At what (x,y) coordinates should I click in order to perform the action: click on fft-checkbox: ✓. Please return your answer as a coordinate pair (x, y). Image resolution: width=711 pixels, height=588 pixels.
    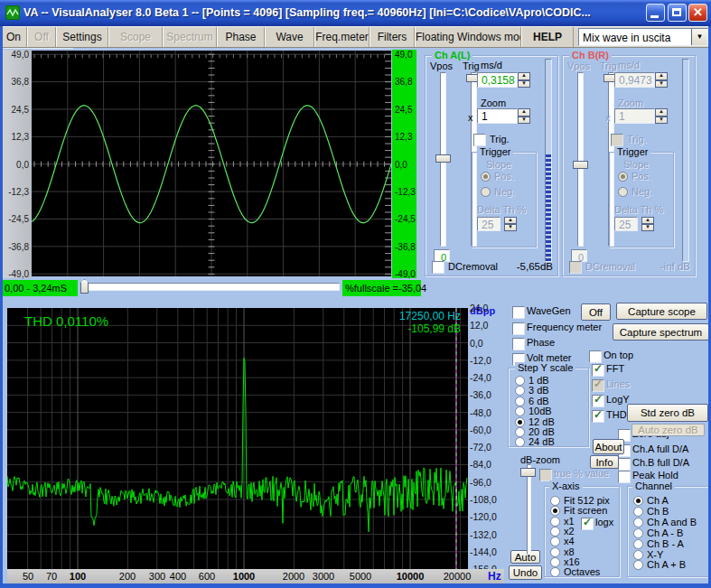
    Looking at the image, I should click on (598, 370).